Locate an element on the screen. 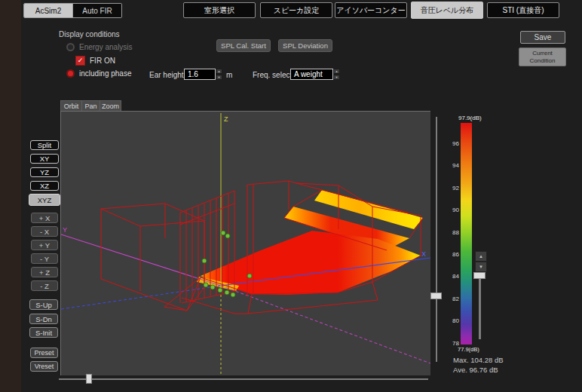 This screenshot has width=582, height=392. colorbar-tick: 88 is located at coordinates (454, 232).